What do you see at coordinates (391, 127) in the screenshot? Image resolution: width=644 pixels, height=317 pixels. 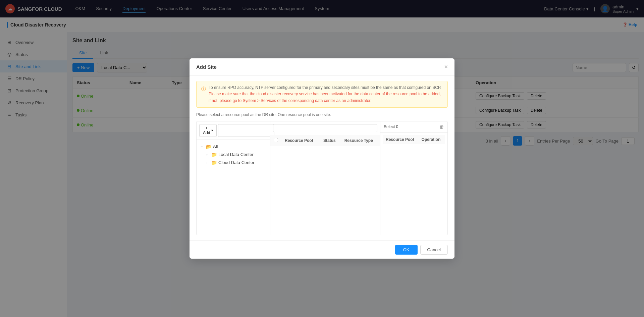 I see `select-count: Select 0` at bounding box center [391, 127].